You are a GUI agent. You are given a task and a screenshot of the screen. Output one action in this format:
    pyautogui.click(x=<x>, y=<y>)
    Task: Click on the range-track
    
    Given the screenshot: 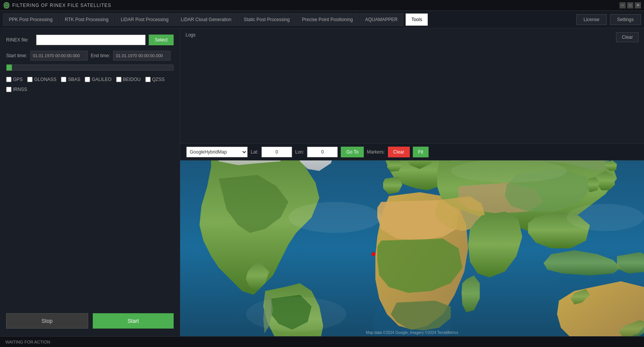 What is the action you would take?
    pyautogui.click(x=90, y=68)
    